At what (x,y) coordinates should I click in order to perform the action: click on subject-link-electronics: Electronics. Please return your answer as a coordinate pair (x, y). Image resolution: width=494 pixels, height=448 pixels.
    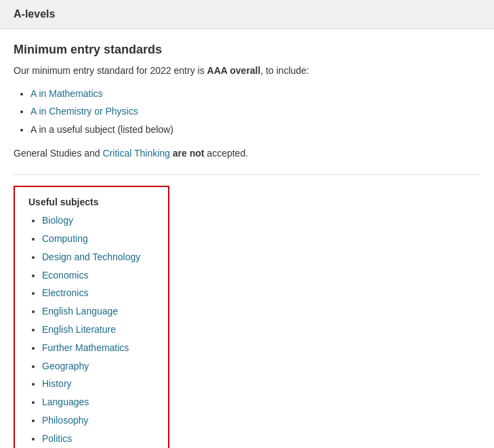
    Looking at the image, I should click on (65, 293).